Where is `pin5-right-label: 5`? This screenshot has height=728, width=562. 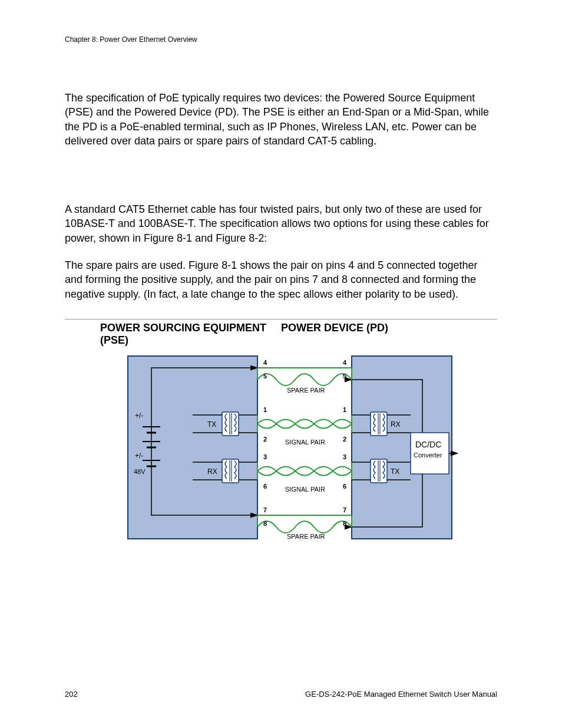 pin5-right-label: 5 is located at coordinates (345, 376).